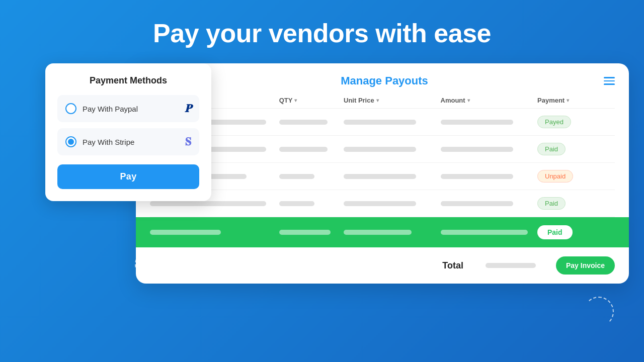  Describe the element at coordinates (453, 265) in the screenshot. I see `total-label: Total` at that location.